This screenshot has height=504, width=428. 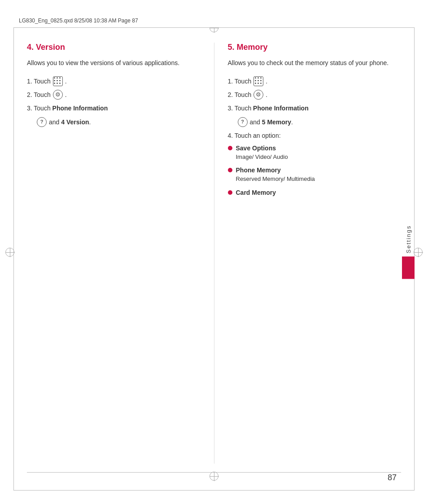 I want to click on bullet-sub-2: Reserved Memory/ Multimedia, so click(x=315, y=179).